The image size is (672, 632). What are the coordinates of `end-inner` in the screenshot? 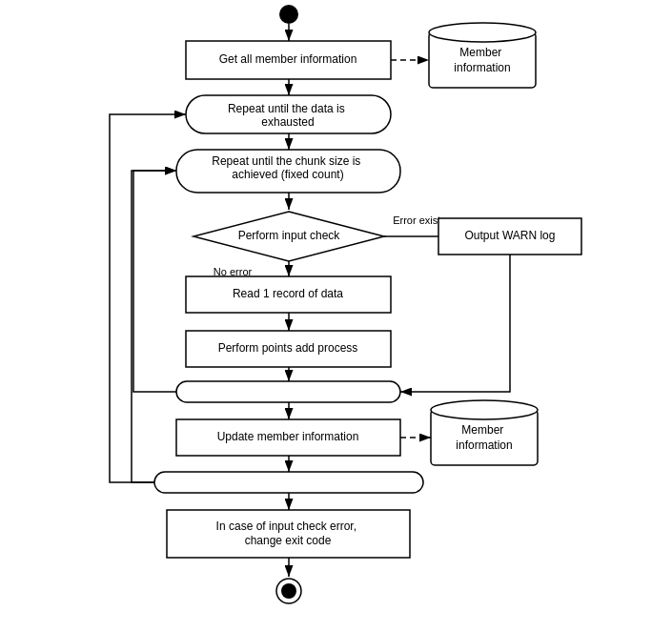 It's located at (289, 591).